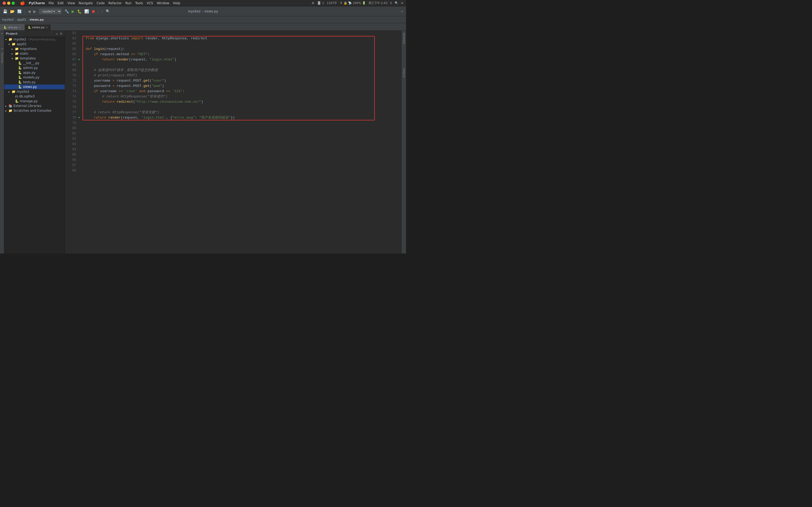  I want to click on tree-item-init: 🐍 __init__.py, so click(35, 63).